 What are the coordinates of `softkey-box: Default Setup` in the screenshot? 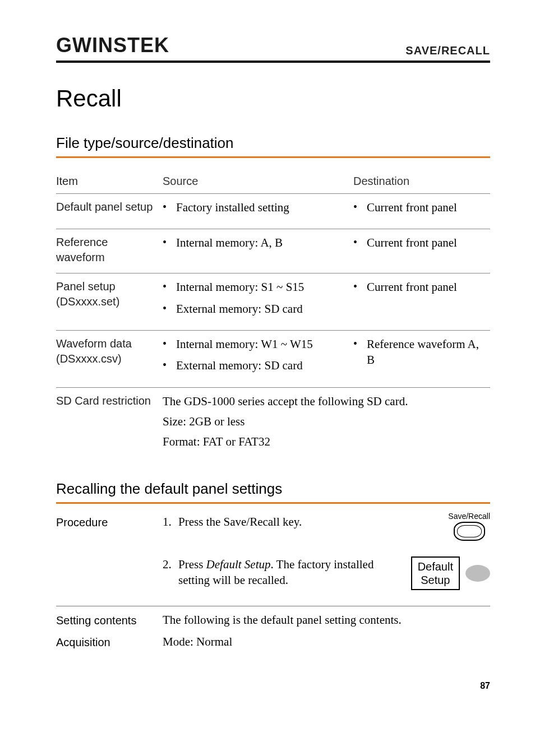 It's located at (435, 573).